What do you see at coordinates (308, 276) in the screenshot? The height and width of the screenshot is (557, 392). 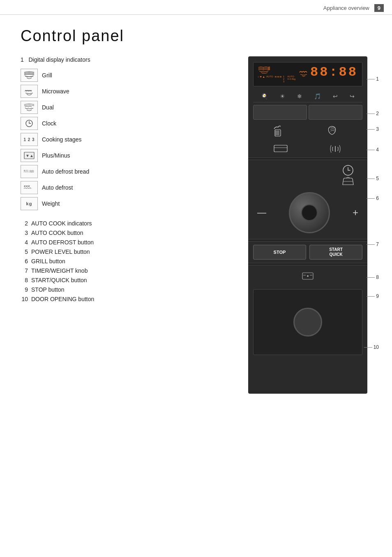 I see `door-button-icon` at bounding box center [308, 276].